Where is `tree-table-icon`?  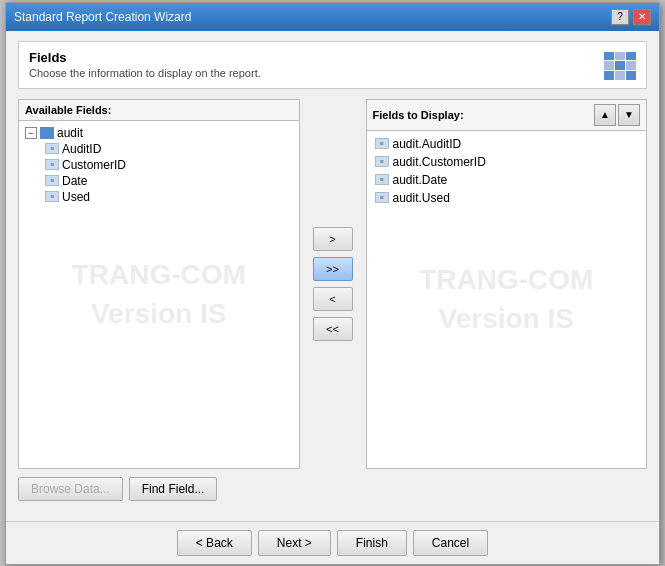 tree-table-icon is located at coordinates (47, 133).